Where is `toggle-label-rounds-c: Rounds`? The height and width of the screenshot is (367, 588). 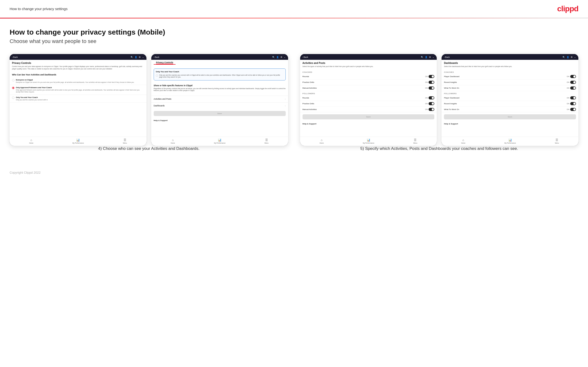
toggle-label-rounds-c: Rounds is located at coordinates (306, 77).